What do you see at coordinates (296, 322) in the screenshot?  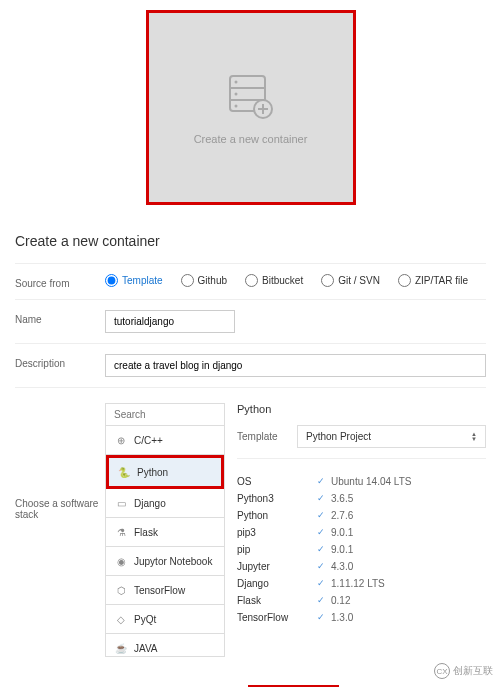 I see `name-content` at bounding box center [296, 322].